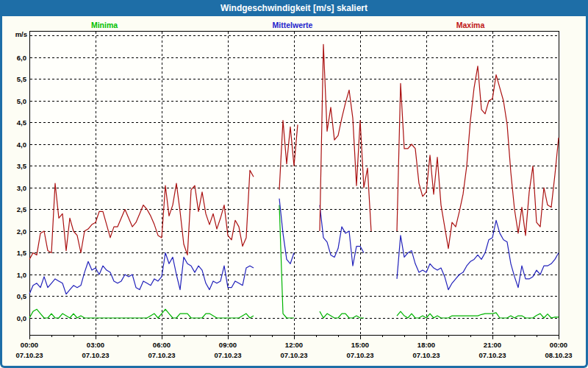 This screenshot has width=588, height=368. Describe the element at coordinates (559, 355) in the screenshot. I see `x-tick-date: 08.10.23` at that location.